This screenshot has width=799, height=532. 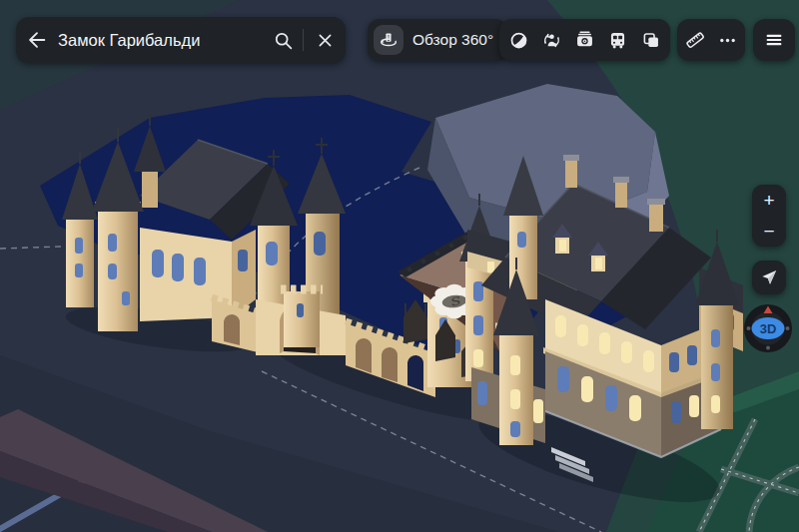 What do you see at coordinates (769, 200) in the screenshot?
I see `zoom-in-label: +` at bounding box center [769, 200].